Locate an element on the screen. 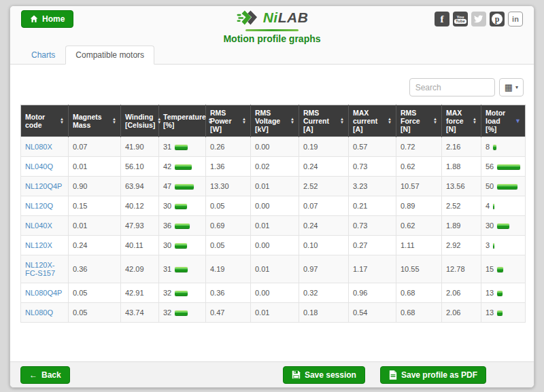  column-header-max_current: MAX current[A]▲▼ is located at coordinates (373, 121).